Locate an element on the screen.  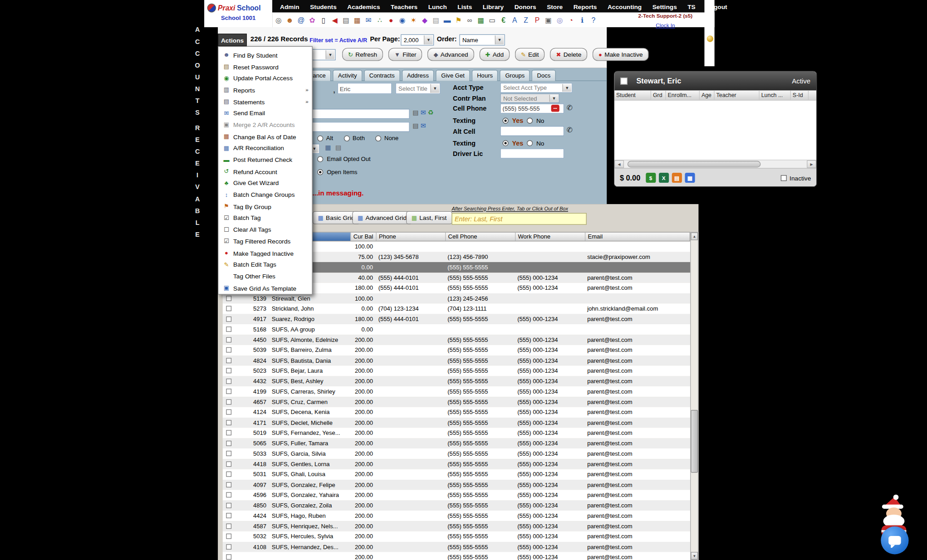
alt-cell-input is located at coordinates (532, 131).